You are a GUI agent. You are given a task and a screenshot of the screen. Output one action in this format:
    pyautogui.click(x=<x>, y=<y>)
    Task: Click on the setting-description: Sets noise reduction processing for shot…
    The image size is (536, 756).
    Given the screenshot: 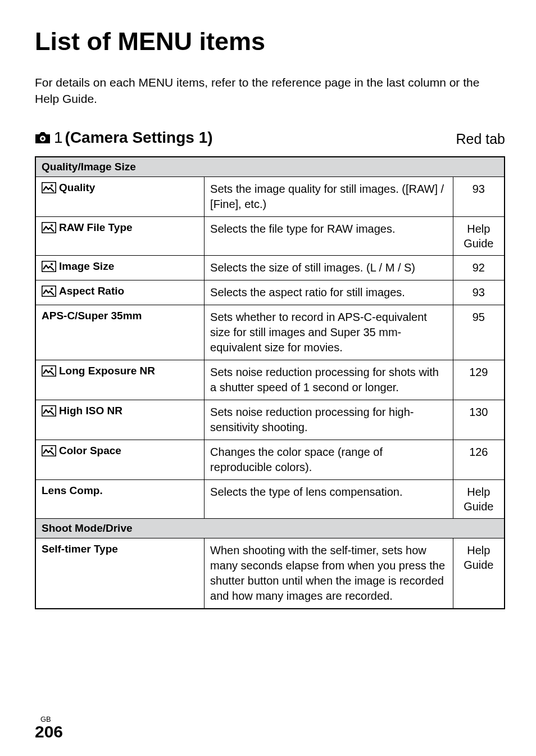 What is the action you would take?
    pyautogui.click(x=329, y=380)
    